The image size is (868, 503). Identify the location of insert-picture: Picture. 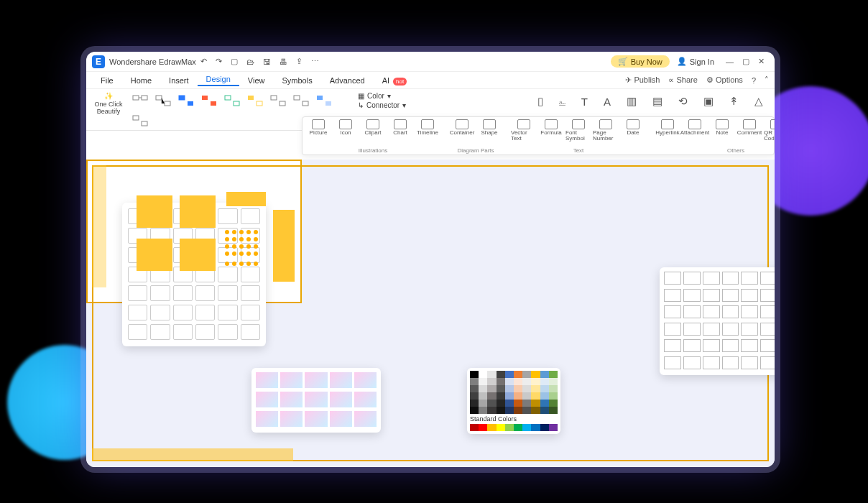
(318, 128).